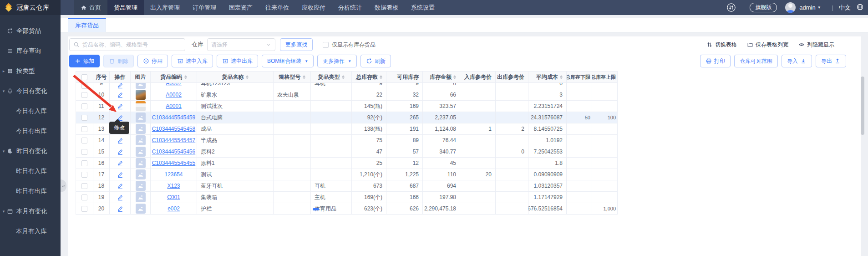 This screenshot has width=868, height=256. Describe the element at coordinates (30, 211) in the screenshot. I see `sidebar-item-month-changed: ▾本月有变化` at that location.